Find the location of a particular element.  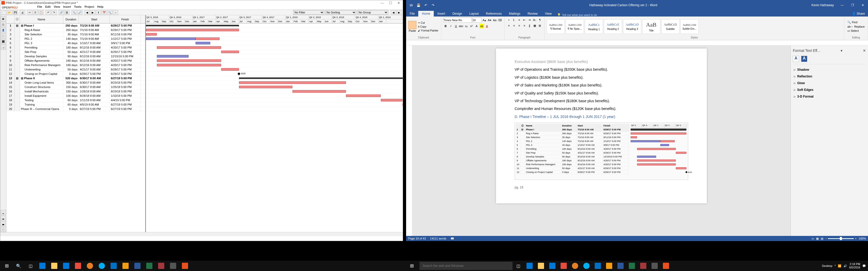

select-button: ▭ Select is located at coordinates (856, 31).